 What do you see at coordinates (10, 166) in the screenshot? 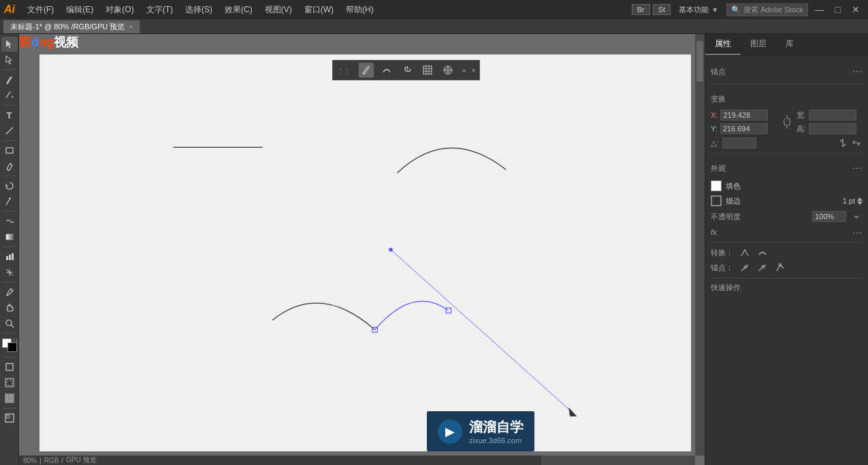
I see `pencil-tool` at bounding box center [10, 166].